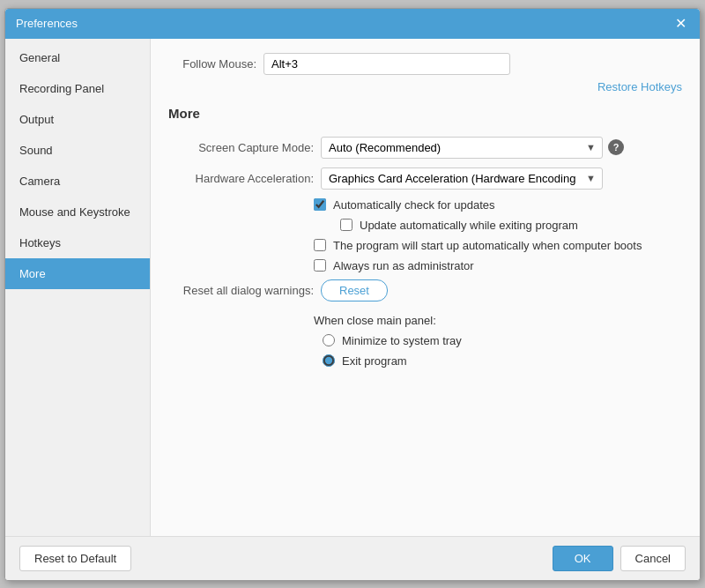 This screenshot has width=705, height=588. Describe the element at coordinates (320, 245) in the screenshot. I see `startup-checkbox` at that location.